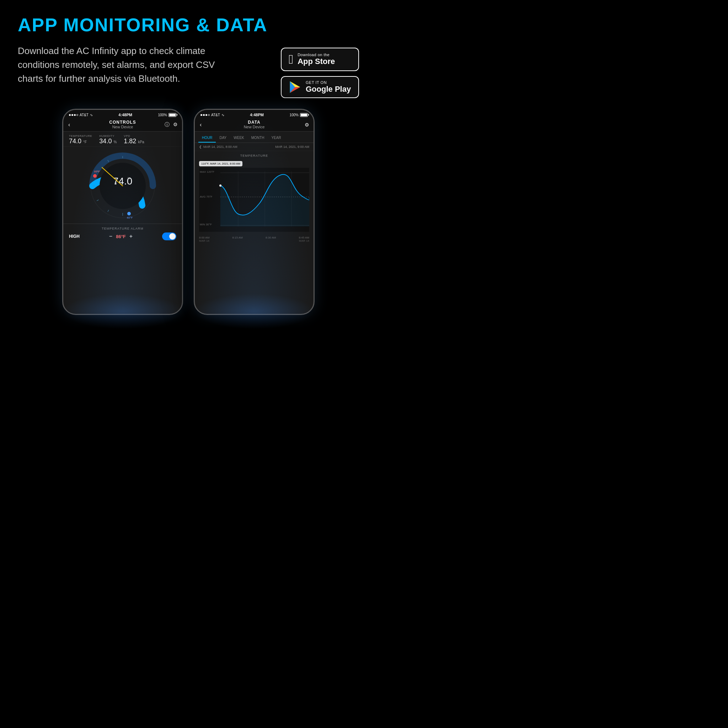 This screenshot has width=728, height=728. What do you see at coordinates (307, 125) in the screenshot?
I see `data-settings-icon: ⚙` at bounding box center [307, 125].